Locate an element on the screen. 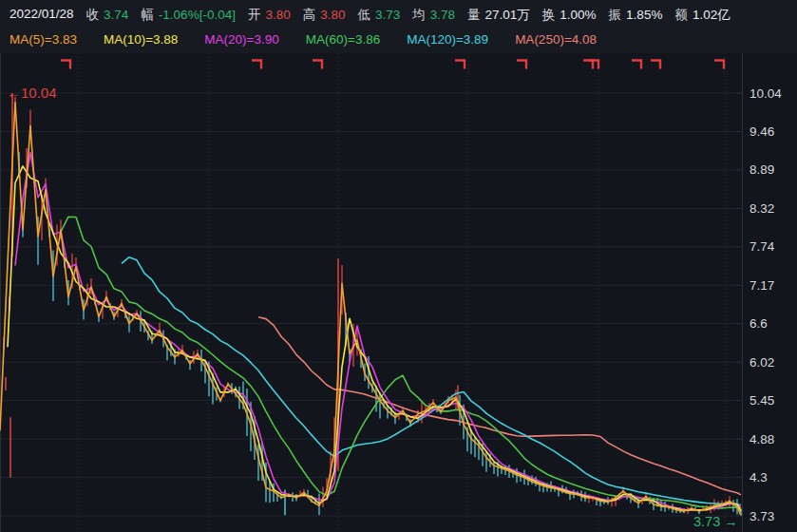  y-axis-label: 6.02 is located at coordinates (762, 363).